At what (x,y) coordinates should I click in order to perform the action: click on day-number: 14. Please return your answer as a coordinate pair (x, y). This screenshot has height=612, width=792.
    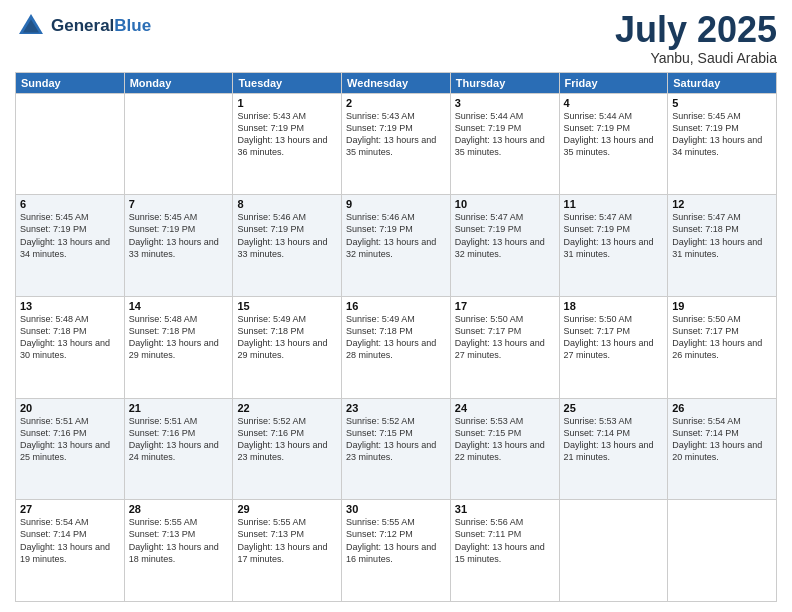
    Looking at the image, I should click on (179, 306).